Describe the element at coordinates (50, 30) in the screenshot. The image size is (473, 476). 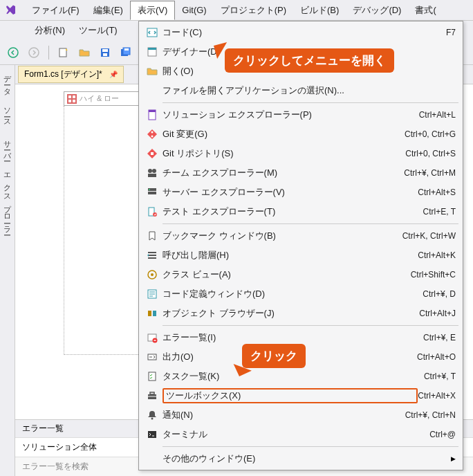
I see `menu-analyze: 分析(N)` at that location.